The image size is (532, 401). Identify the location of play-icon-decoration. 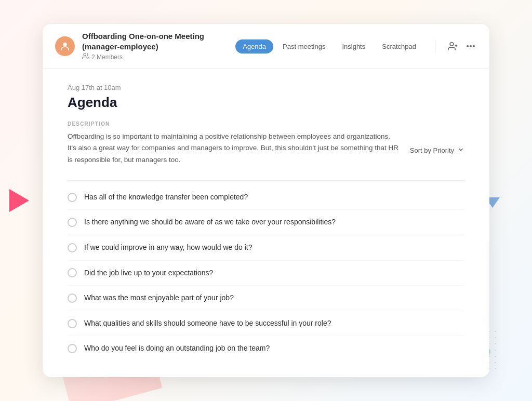
(19, 200).